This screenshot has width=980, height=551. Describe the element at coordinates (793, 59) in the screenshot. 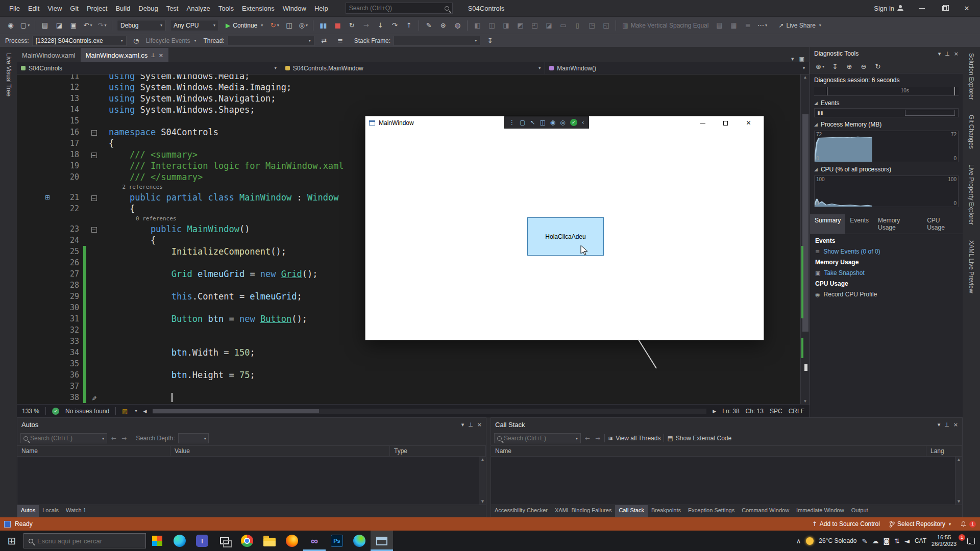

I see `active-files-dropdown-icon: ▾` at that location.